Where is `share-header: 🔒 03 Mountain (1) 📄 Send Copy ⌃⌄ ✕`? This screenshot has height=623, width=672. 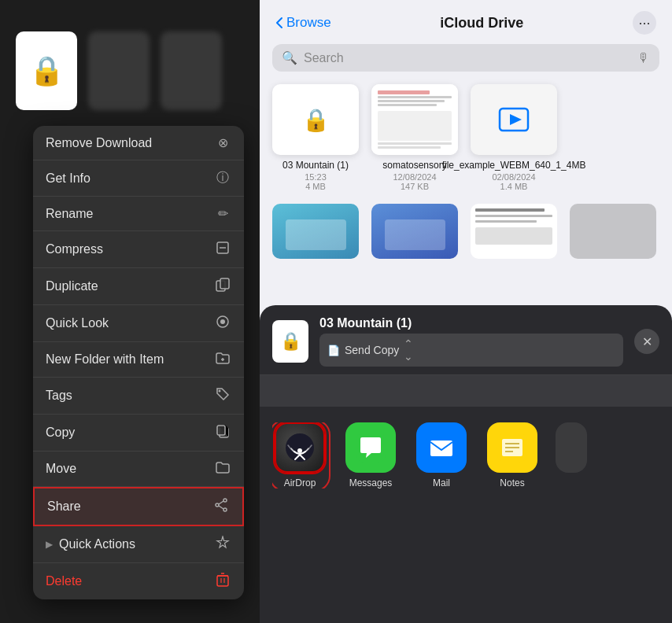 share-header: 🔒 03 Mountain (1) 📄 Send Copy ⌃⌄ ✕ is located at coordinates (466, 340).